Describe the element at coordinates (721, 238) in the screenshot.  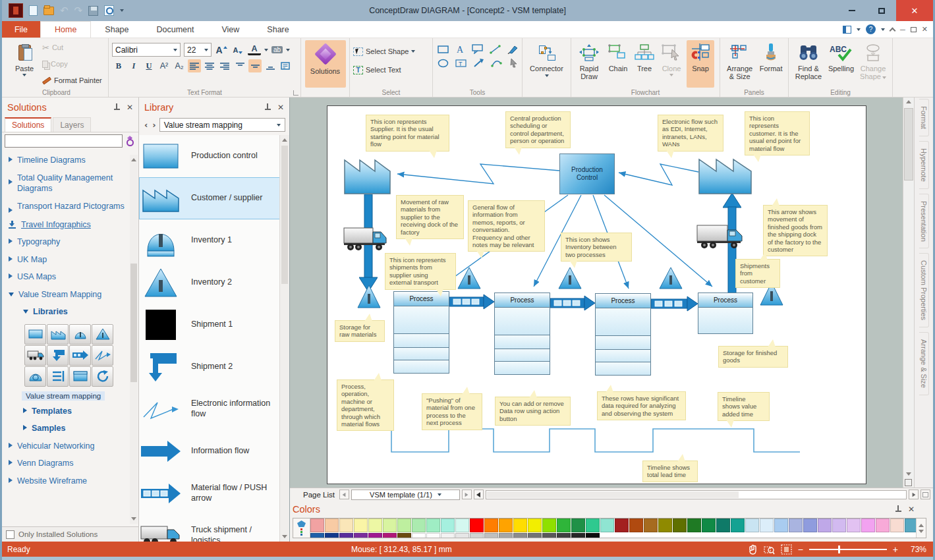
I see `truck-right` at that location.